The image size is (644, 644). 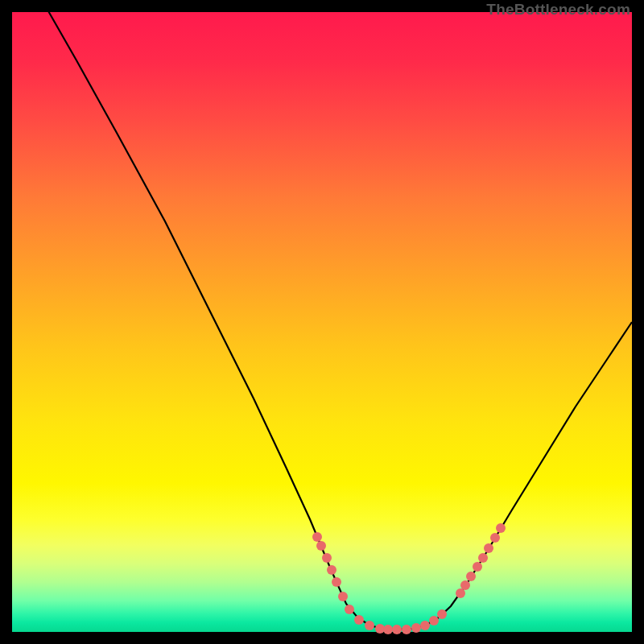 What do you see at coordinates (559, 10) in the screenshot?
I see `watermark-text: TheBottleneck.com` at bounding box center [559, 10].